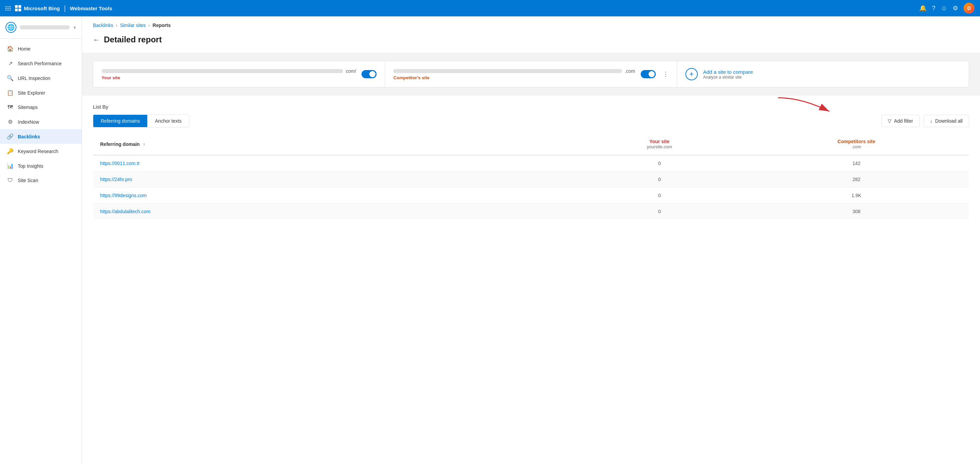  Describe the element at coordinates (514, 75) in the screenshot. I see `competitor-site-info: .com Competitor's site` at that location.